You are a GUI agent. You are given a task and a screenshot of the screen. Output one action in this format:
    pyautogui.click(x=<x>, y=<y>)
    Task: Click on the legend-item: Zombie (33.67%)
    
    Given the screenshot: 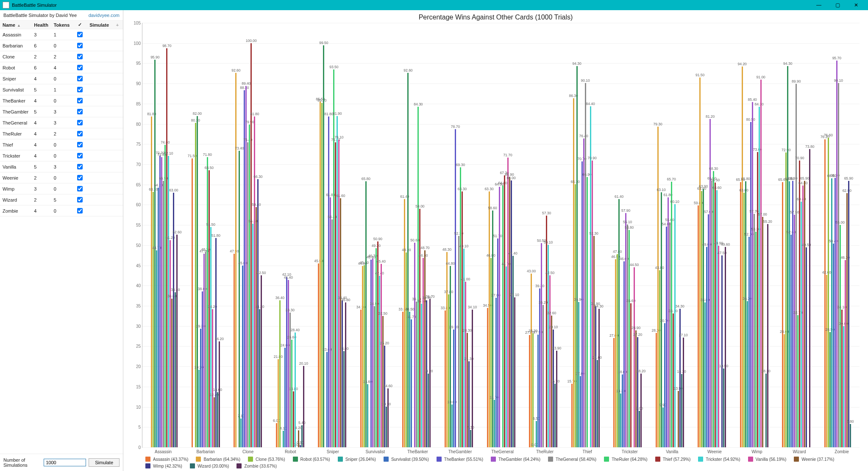 What is the action you would take?
    pyautogui.click(x=257, y=466)
    